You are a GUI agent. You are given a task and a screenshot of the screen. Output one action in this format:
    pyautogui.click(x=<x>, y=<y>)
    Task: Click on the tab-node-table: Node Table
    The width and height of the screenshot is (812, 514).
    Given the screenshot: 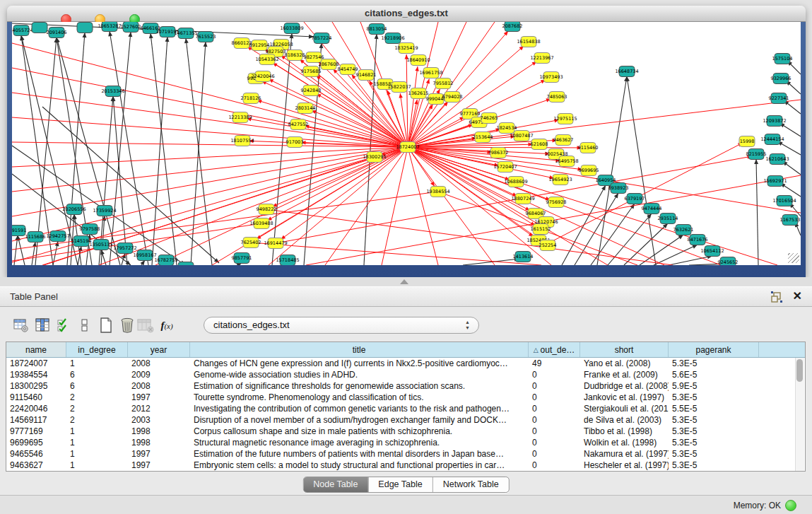 What is the action you would take?
    pyautogui.click(x=336, y=485)
    